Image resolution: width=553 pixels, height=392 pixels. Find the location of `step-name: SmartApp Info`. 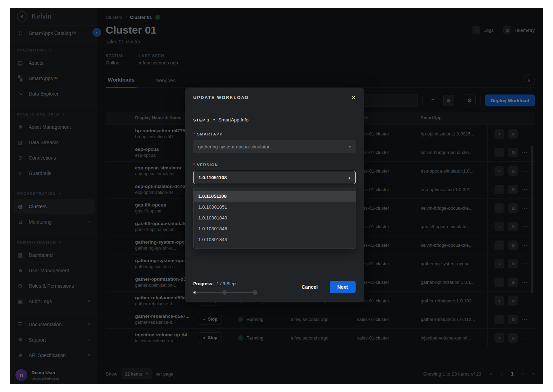

step-name: SmartApp Info is located at coordinates (233, 120).